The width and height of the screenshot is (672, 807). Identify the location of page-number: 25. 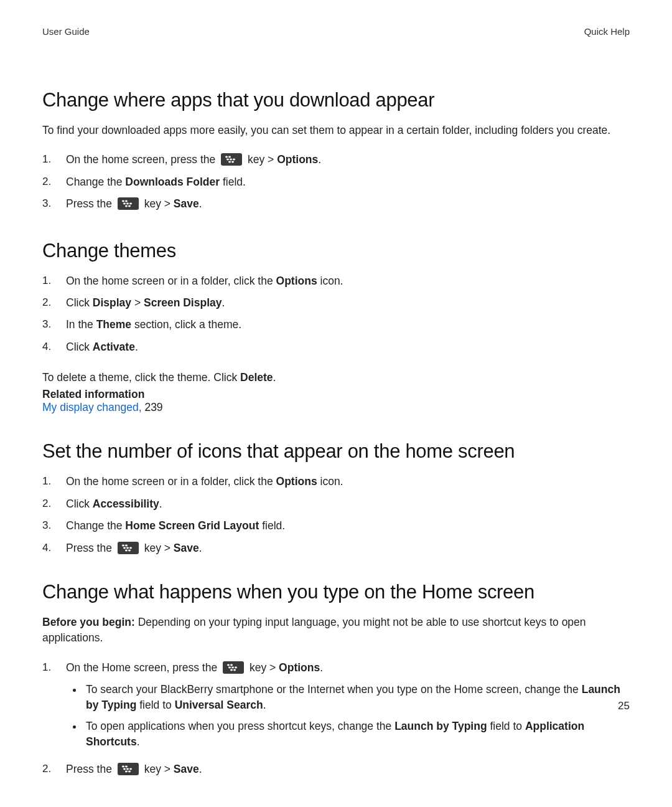
(623, 706).